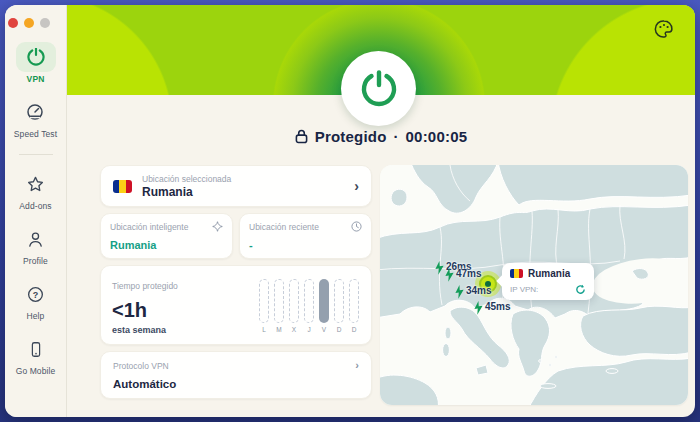 This screenshot has width=700, height=422. What do you see at coordinates (243, 179) in the screenshot?
I see `selected-location-label: Ubicación seleccionada` at bounding box center [243, 179].